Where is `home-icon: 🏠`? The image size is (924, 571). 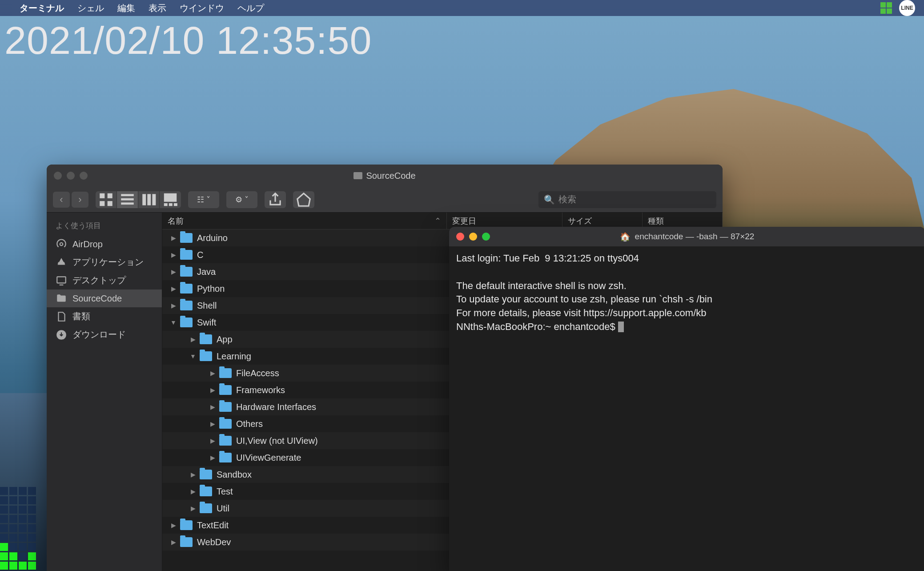
home-icon: 🏠 is located at coordinates (625, 237).